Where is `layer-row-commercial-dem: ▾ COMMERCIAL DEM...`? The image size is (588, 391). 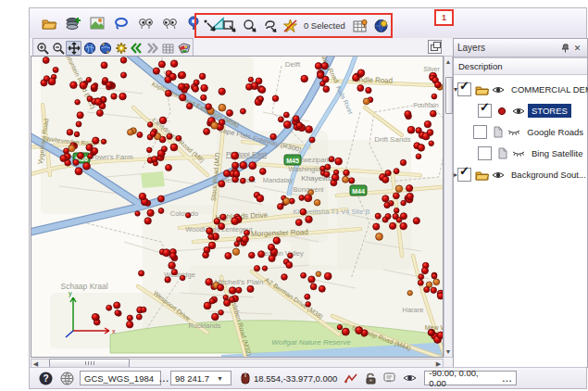
layer-row-commercial-dem: ▾ COMMERCIAL DEM... is located at coordinates (520, 89).